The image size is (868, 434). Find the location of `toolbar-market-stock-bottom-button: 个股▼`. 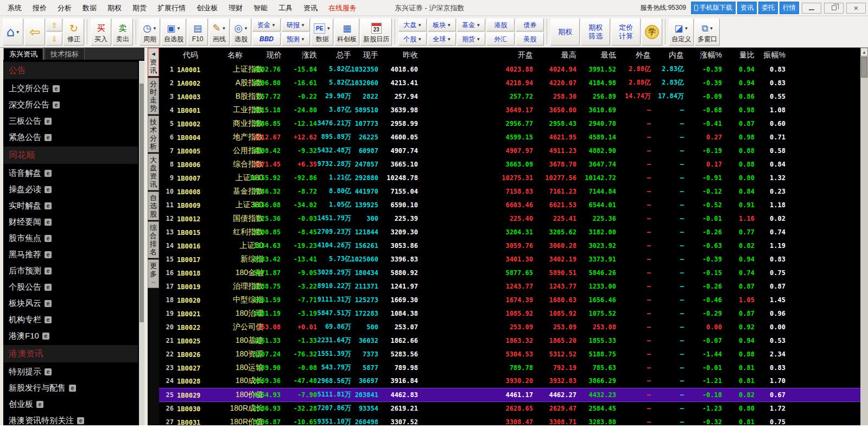

toolbar-market-stock-bottom-button: 个股▼ is located at coordinates (413, 39).